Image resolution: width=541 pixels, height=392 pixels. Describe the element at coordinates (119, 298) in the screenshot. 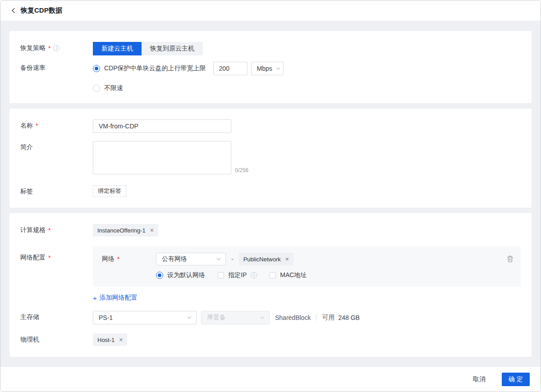

I see `add-network-label: 添加网络配置` at that location.